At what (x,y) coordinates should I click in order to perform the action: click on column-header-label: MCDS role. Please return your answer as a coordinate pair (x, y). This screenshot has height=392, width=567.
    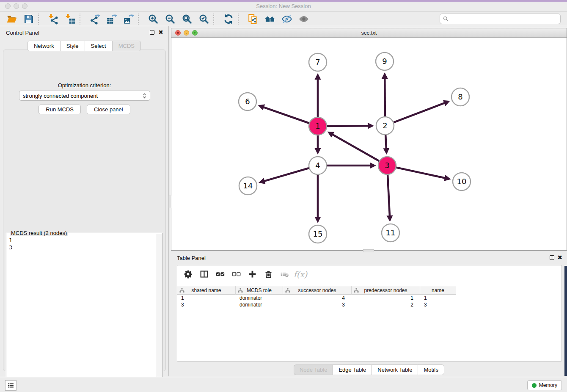
    Looking at the image, I should click on (259, 290).